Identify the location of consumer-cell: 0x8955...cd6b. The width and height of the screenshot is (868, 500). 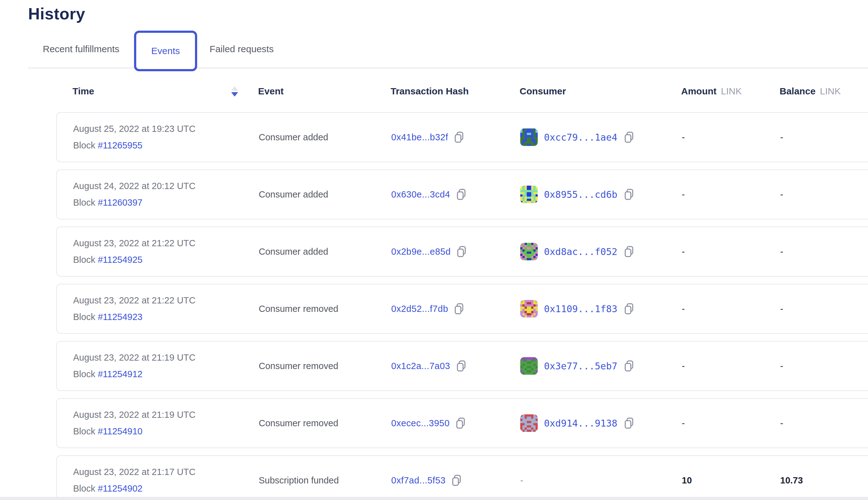
(601, 194).